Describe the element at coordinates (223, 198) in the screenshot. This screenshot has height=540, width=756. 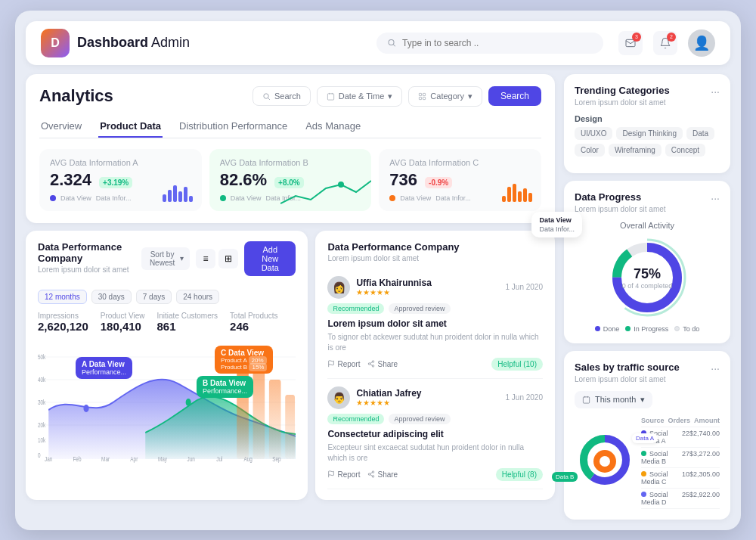
I see `stat-b-dot` at that location.